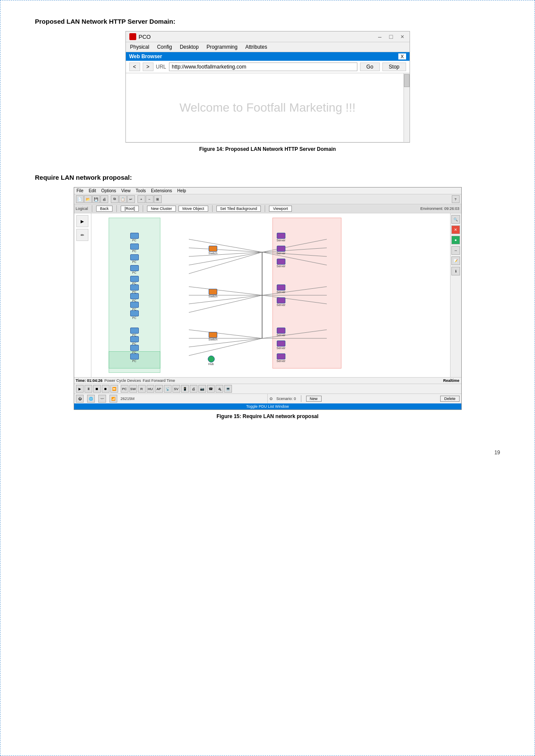 The width and height of the screenshot is (535, 756). I want to click on copy-btn: ⧉, so click(115, 199).